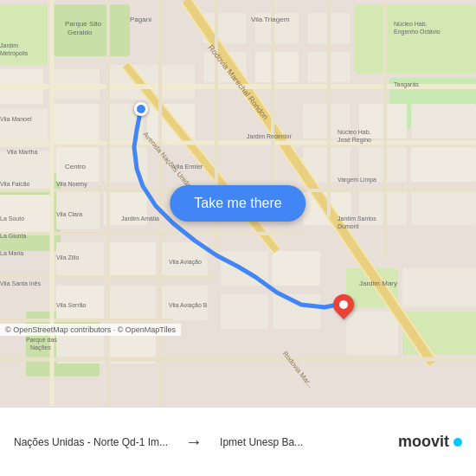 The image size is (476, 476). Describe the element at coordinates (83, 24) in the screenshot. I see `svg-text: Parque São` at that location.